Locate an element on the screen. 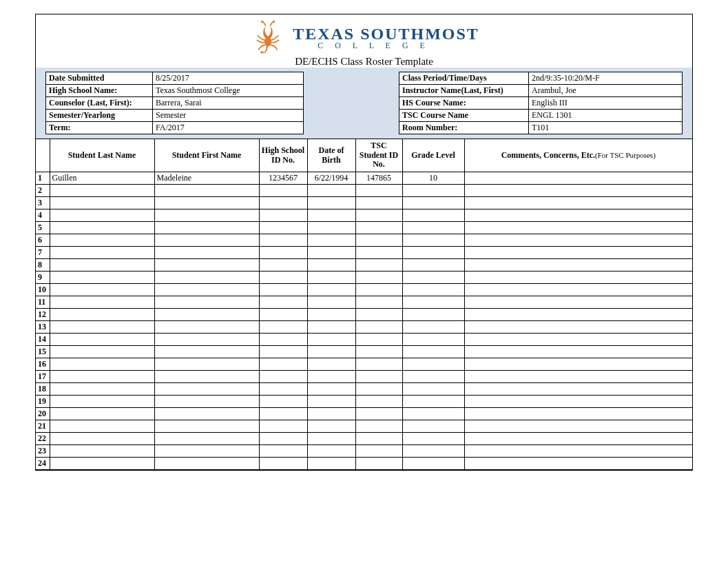 Image resolution: width=728 pixels, height=563 pixels. info-value: English III is located at coordinates (606, 103).